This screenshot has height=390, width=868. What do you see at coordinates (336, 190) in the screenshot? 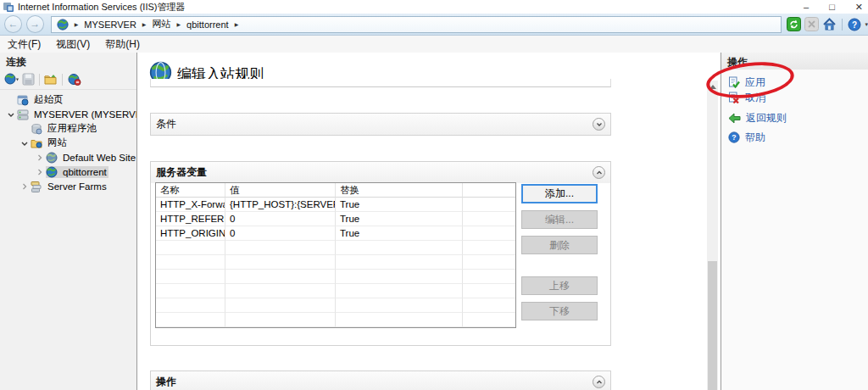
I see `table-header-row: 名称 值 替换` at bounding box center [336, 190].